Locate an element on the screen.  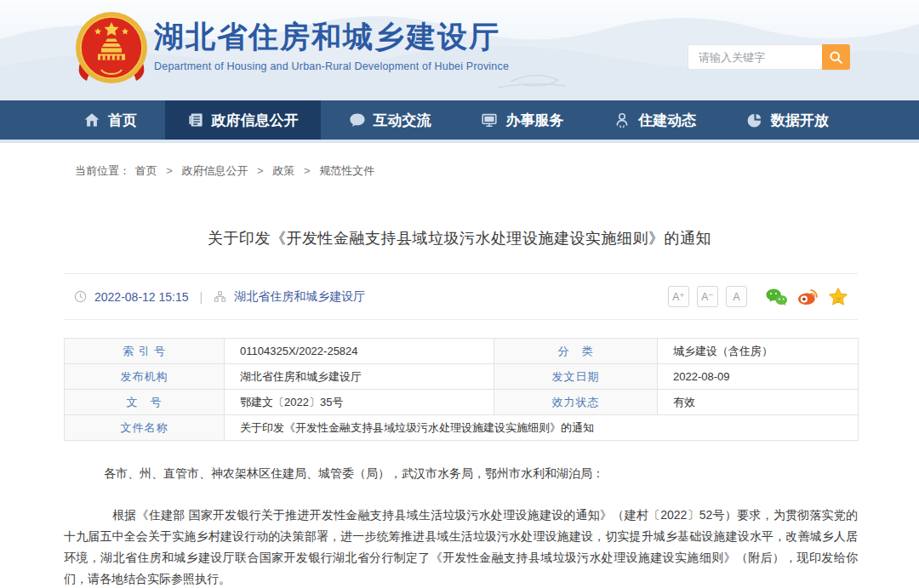
search-icon is located at coordinates (836, 58).